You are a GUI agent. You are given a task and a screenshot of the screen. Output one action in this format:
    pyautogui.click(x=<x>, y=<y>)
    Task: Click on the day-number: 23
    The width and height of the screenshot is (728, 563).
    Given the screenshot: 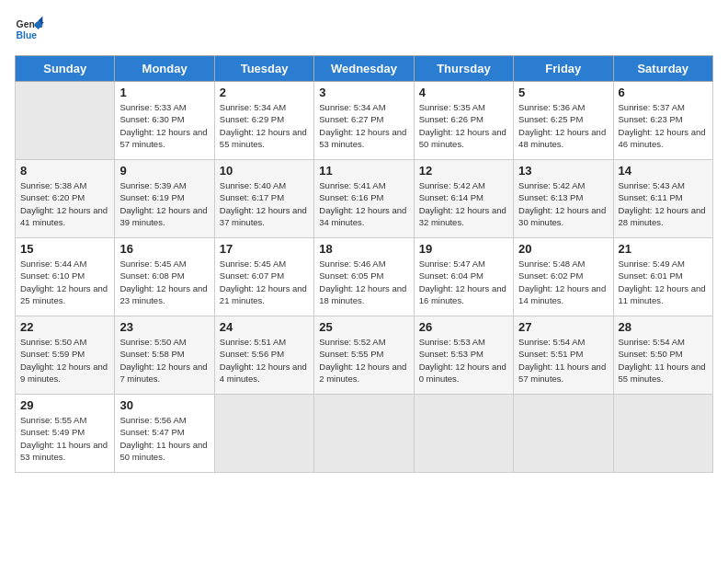 What is the action you would take?
    pyautogui.click(x=164, y=327)
    